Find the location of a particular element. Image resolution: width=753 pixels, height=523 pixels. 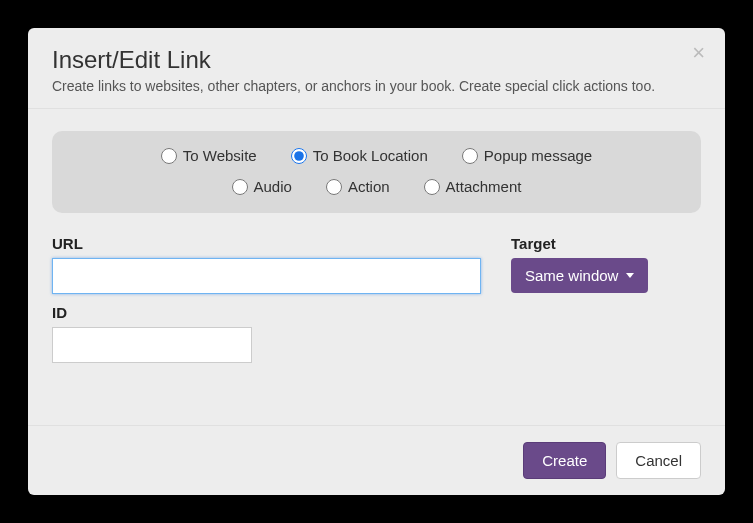

radio-to-website-input is located at coordinates (169, 156).